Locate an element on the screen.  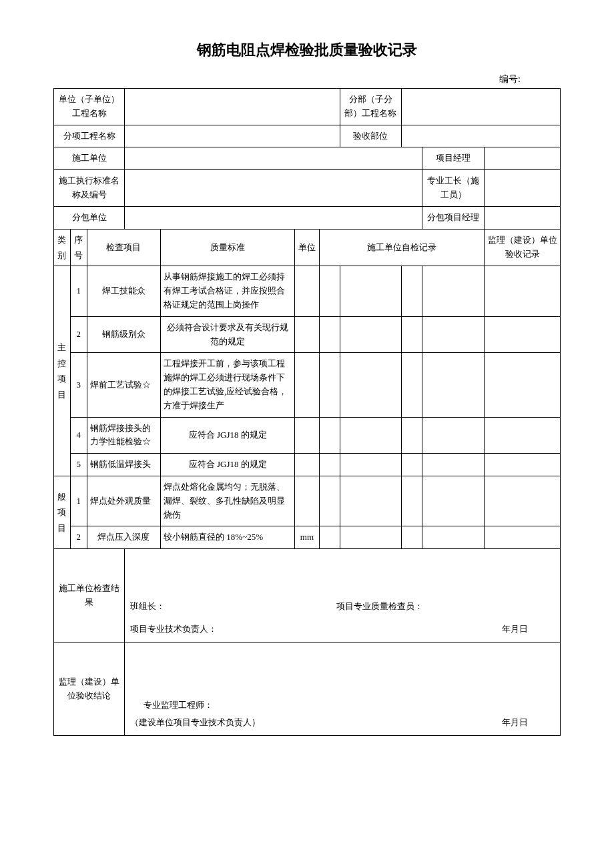
date-1: 年月日 is located at coordinates (515, 630).